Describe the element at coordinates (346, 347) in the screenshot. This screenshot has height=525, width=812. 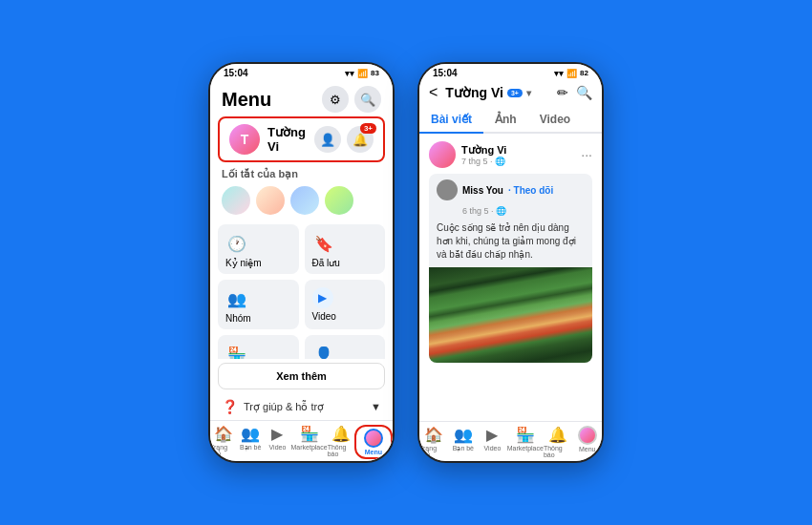
I see `menu-item-friends: 👤 Bạn bè` at that location.